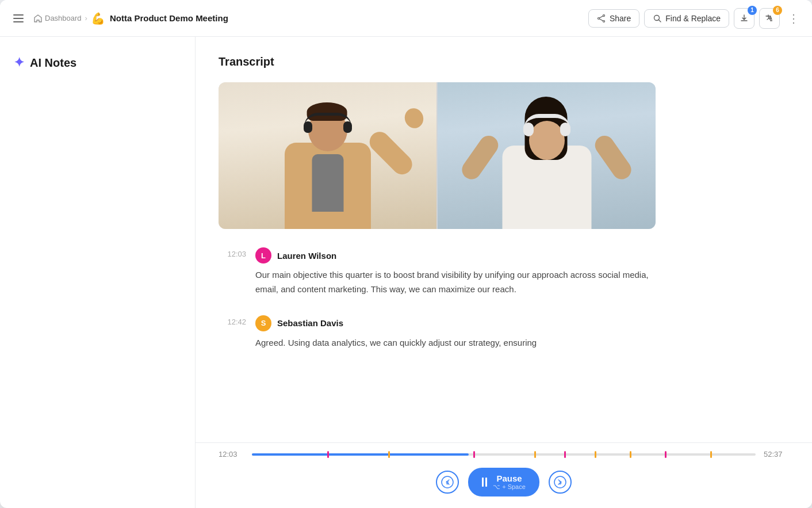  What do you see at coordinates (522, 333) in the screenshot?
I see `entry-content-1: S Sebastian Davis Agreed. Using data ana…` at bounding box center [522, 333].